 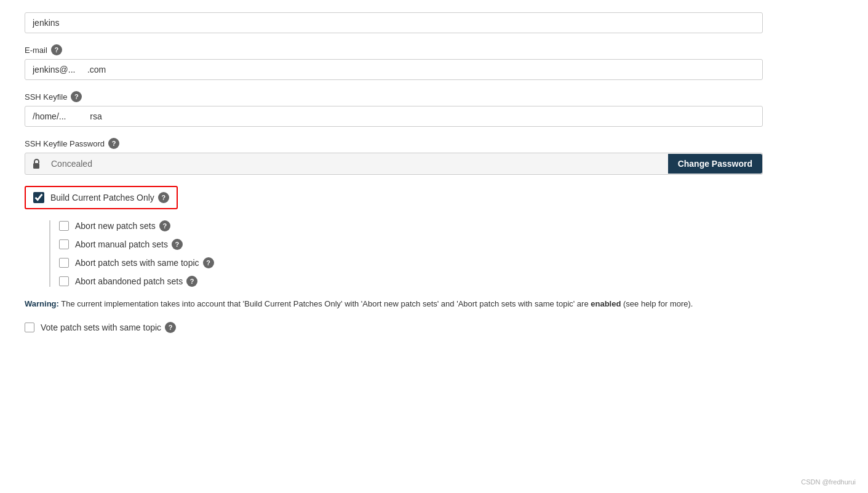 I want to click on concealed-text: Concealed, so click(x=358, y=164).